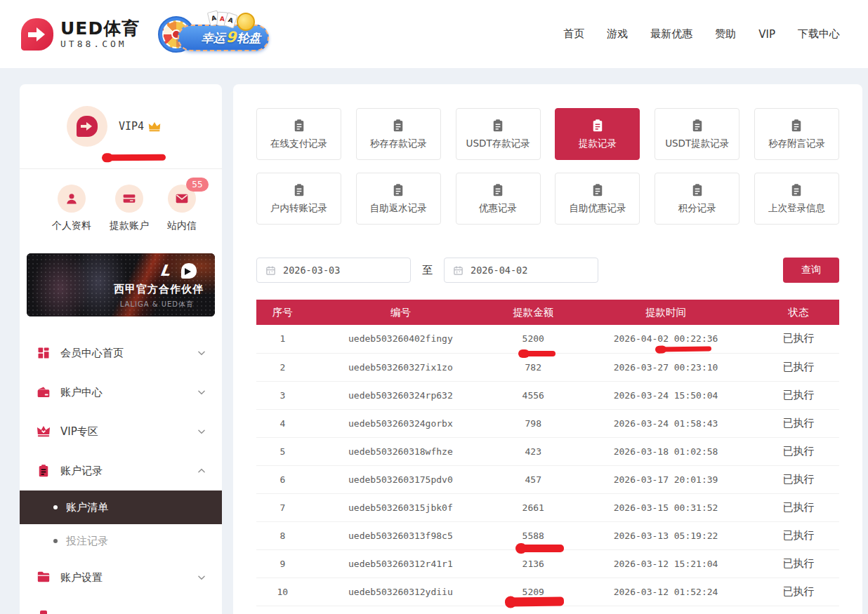 Image resolution: width=868 pixels, height=614 pixels. What do you see at coordinates (574, 34) in the screenshot?
I see `nav-item-0: 首页` at bounding box center [574, 34].